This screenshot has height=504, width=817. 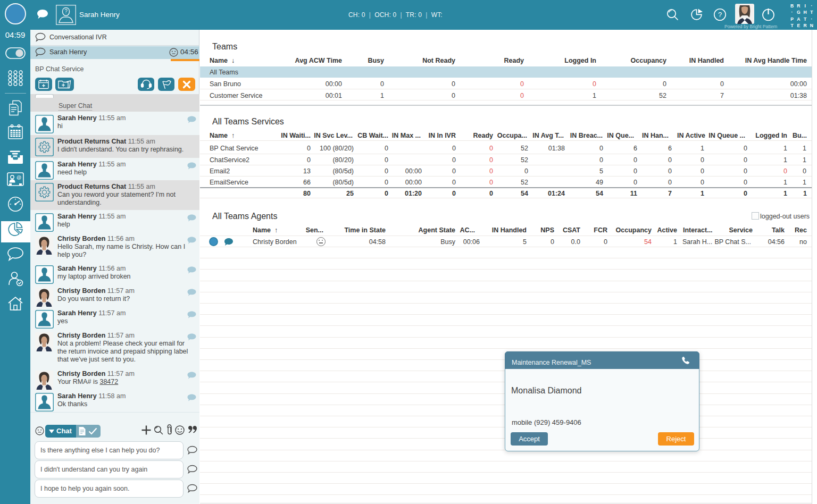 What do you see at coordinates (805, 12) in the screenshot?
I see `svg-text: H` at bounding box center [805, 12].